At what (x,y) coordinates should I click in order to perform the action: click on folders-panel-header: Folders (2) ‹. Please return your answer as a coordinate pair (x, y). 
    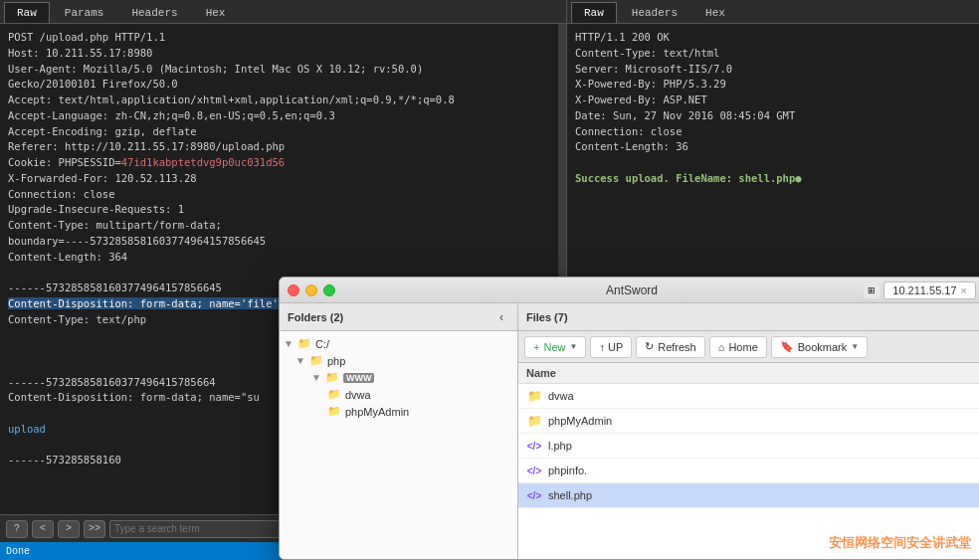
    Looking at the image, I should click on (398, 317).